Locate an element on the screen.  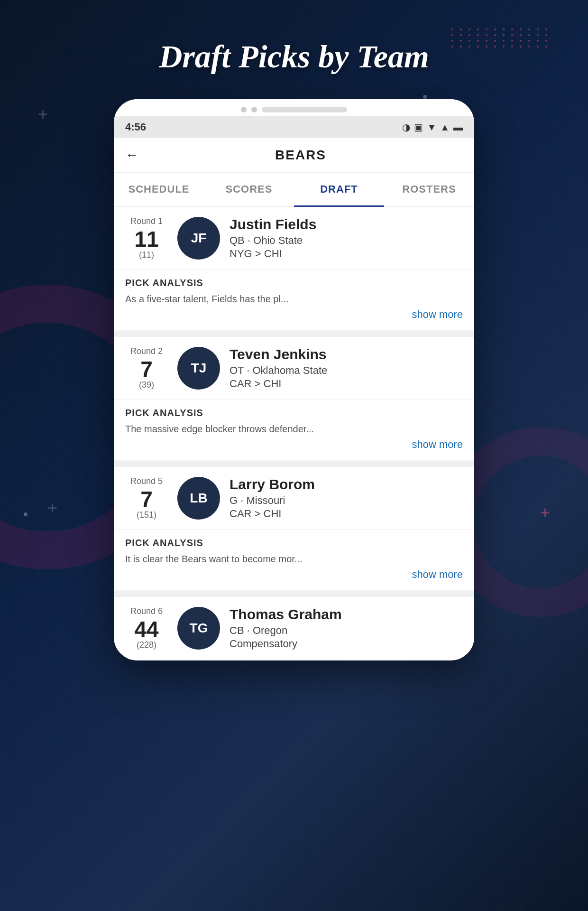
pick-num-0: 11 is located at coordinates (147, 239).